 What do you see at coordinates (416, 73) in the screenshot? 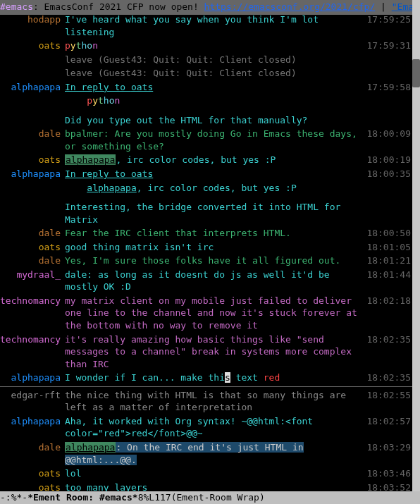
I see `scrollbar-thumb` at bounding box center [416, 73].